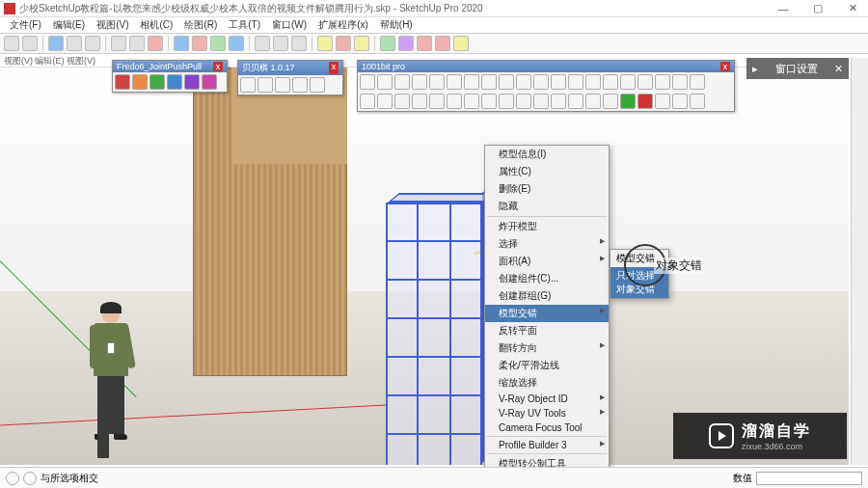 The image size is (868, 488). What do you see at coordinates (289, 25) in the screenshot?
I see `menu-window: 窗口(W)` at bounding box center [289, 25].